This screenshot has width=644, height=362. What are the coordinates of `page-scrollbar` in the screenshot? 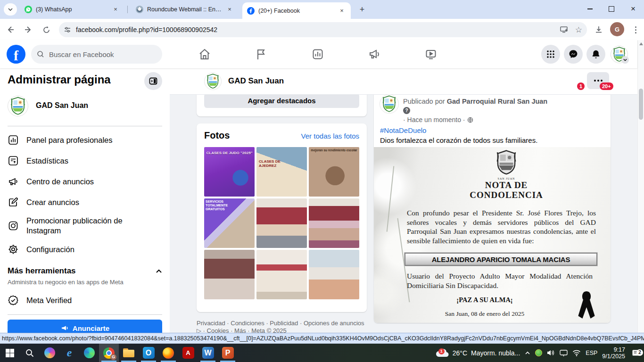 It's located at (641, 187).